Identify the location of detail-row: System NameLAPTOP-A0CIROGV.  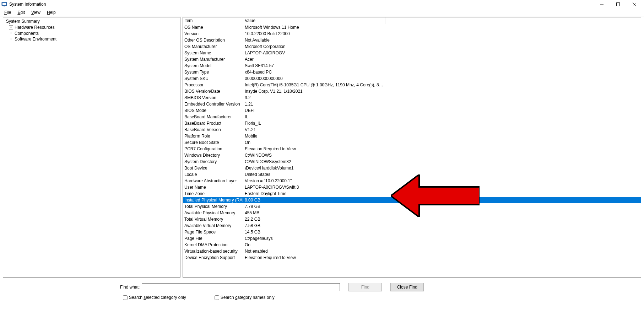
(412, 53).